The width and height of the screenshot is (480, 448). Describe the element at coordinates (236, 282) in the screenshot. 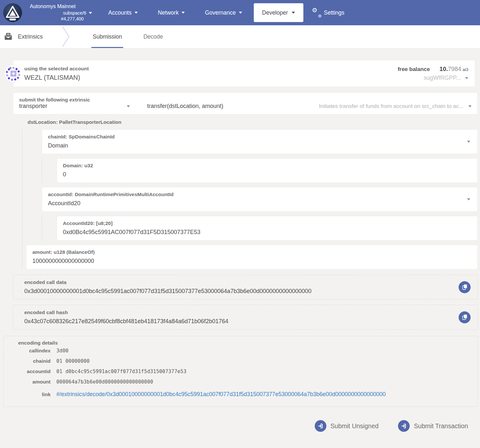

I see `encoded-call-data-label: encoded call data` at that location.